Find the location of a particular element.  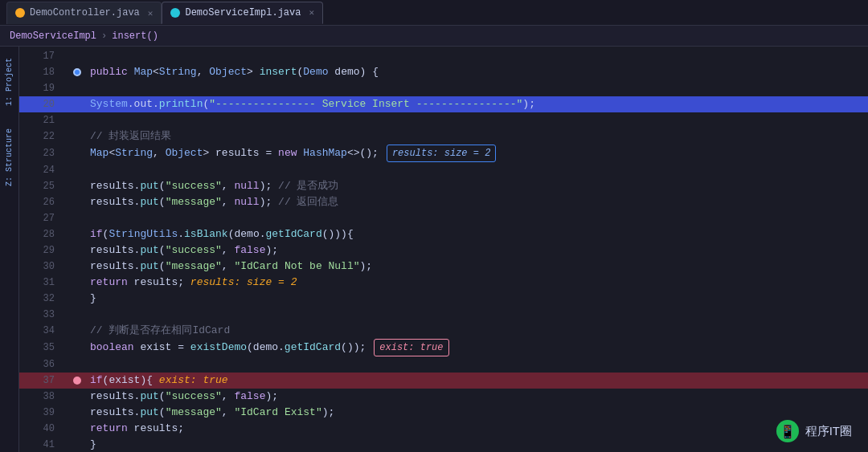

code-line: 34 // 判断是否存在相同IdCard is located at coordinates (444, 331).